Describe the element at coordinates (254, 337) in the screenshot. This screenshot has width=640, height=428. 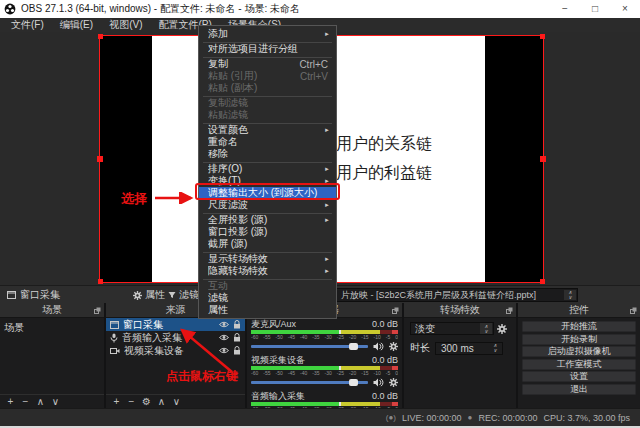
I see `meter-tick-label: -60` at that location.